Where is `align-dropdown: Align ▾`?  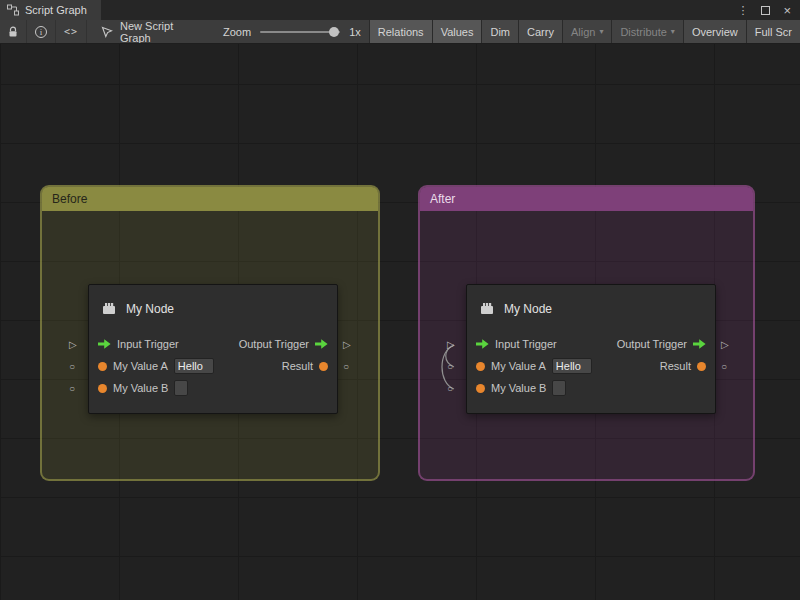
align-dropdown: Align ▾ is located at coordinates (586, 32).